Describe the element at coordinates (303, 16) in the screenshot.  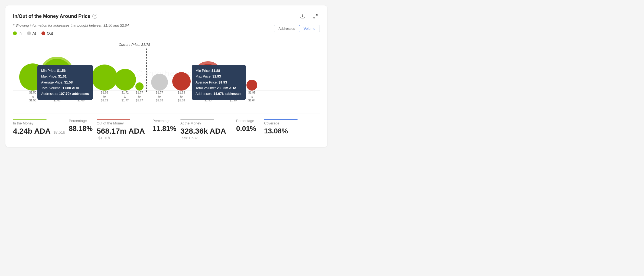
I see `download-icon` at that location.